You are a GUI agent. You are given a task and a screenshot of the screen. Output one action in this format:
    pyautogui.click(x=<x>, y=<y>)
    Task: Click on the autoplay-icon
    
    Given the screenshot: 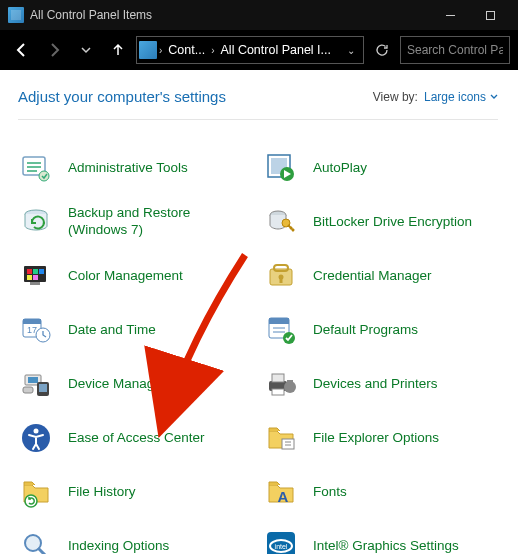 What is the action you would take?
    pyautogui.click(x=281, y=168)
    